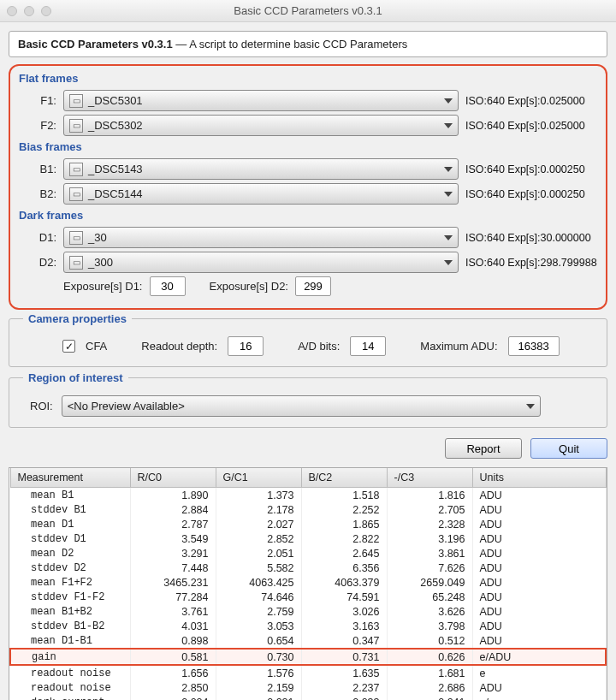 The width and height of the screenshot is (616, 700). I want to click on value-cell: 2.252, so click(344, 510).